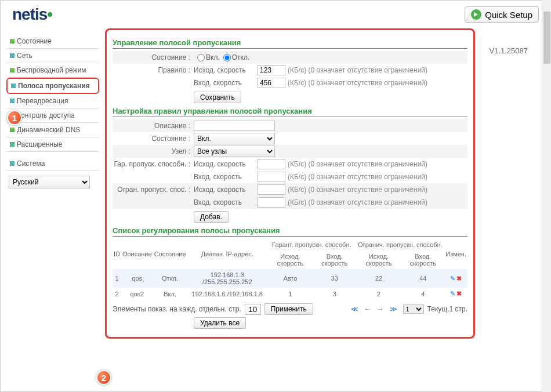  Describe the element at coordinates (271, 70) in the screenshot. I see `out-speed-input` at that location.